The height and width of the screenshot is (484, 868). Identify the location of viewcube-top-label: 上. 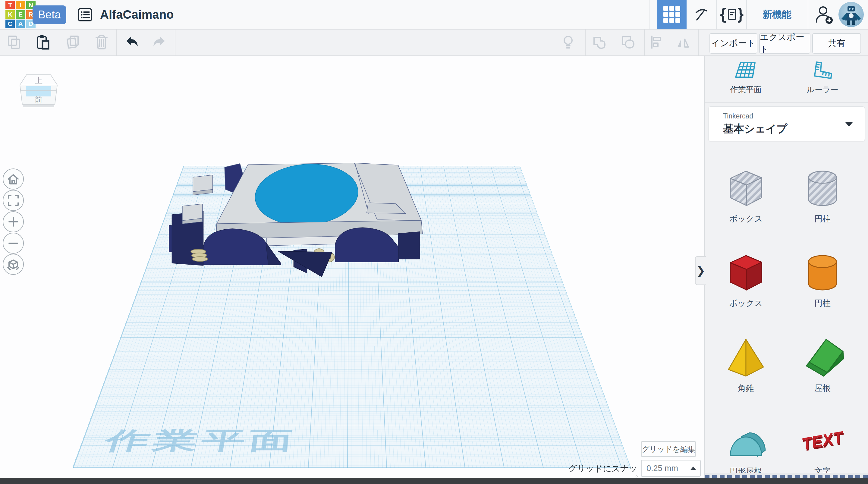
(38, 80).